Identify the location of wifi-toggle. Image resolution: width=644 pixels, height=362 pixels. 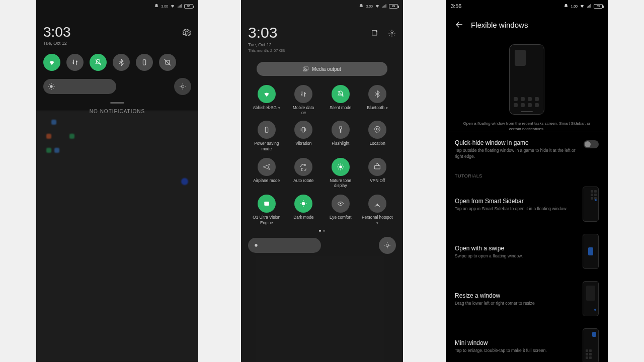
(52, 62).